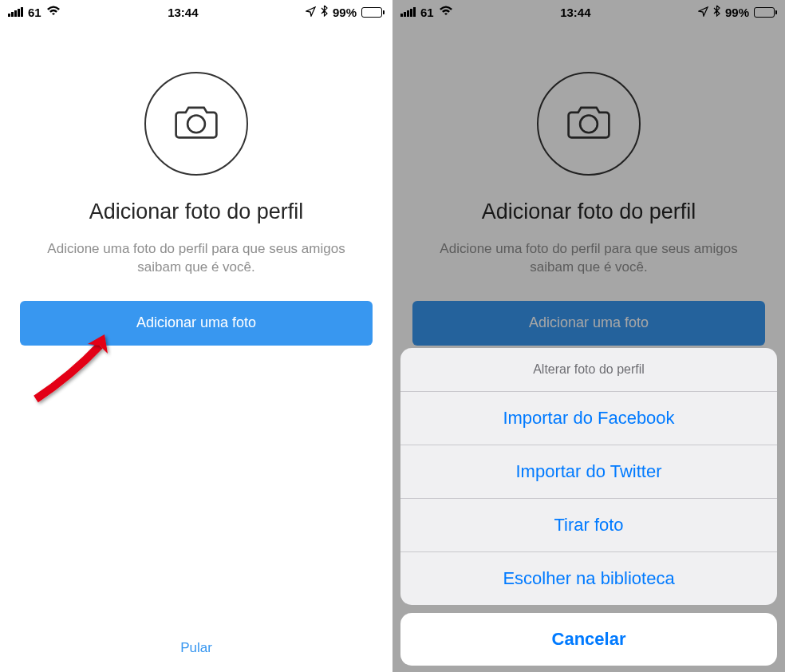 The image size is (785, 672). I want to click on page-title: Adicionar foto do perfil, so click(196, 212).